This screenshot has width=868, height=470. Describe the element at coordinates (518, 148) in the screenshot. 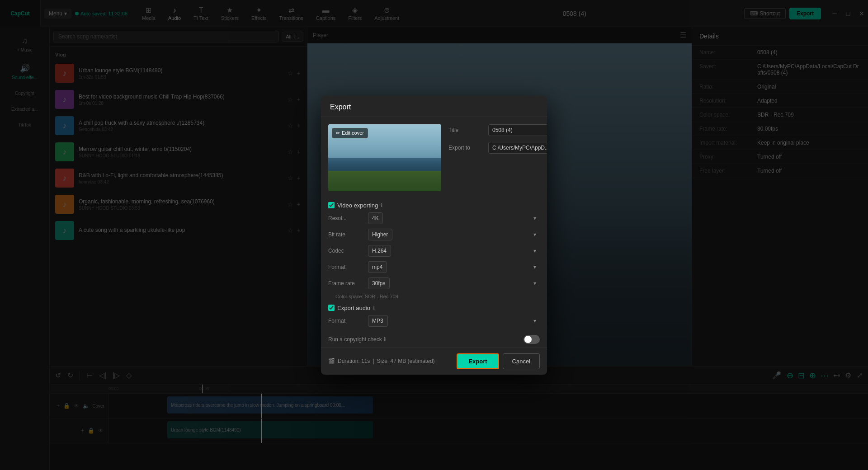

I see `export-path-input` at that location.